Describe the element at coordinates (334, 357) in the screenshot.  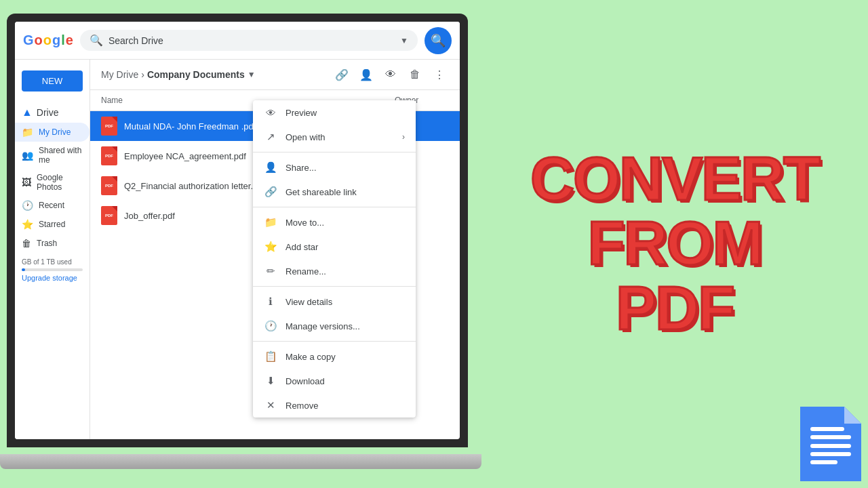
I see `context-menu-item-make-copy: 📋 Make a copy` at that location.